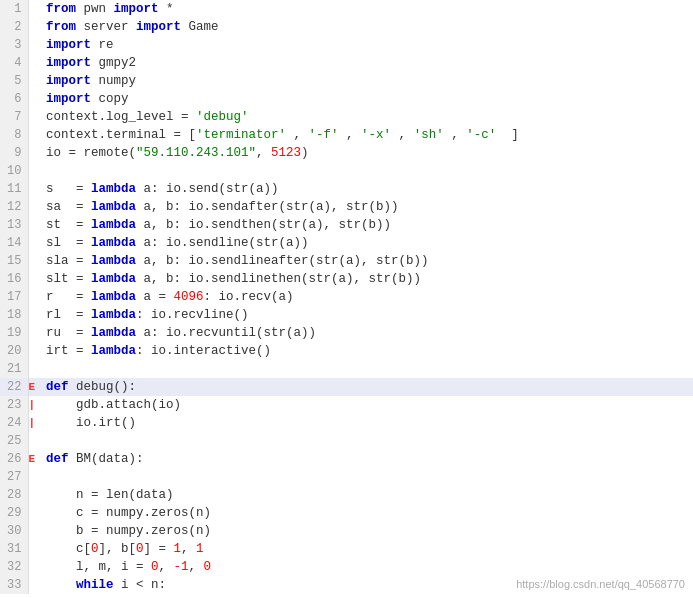 Image resolution: width=693 pixels, height=598 pixels. What do you see at coordinates (14, 423) in the screenshot?
I see `line-number: 24` at bounding box center [14, 423].